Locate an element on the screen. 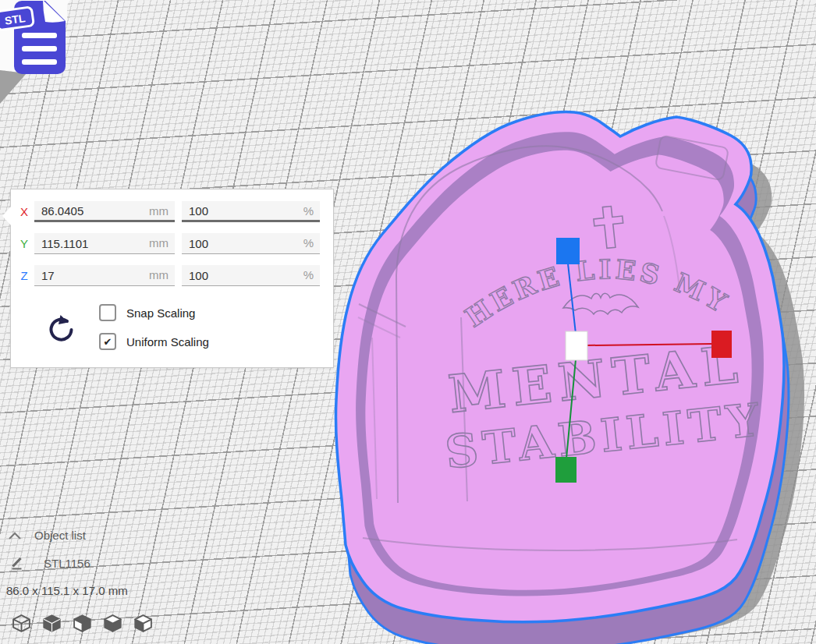  solid-cube-icon is located at coordinates (51, 624).